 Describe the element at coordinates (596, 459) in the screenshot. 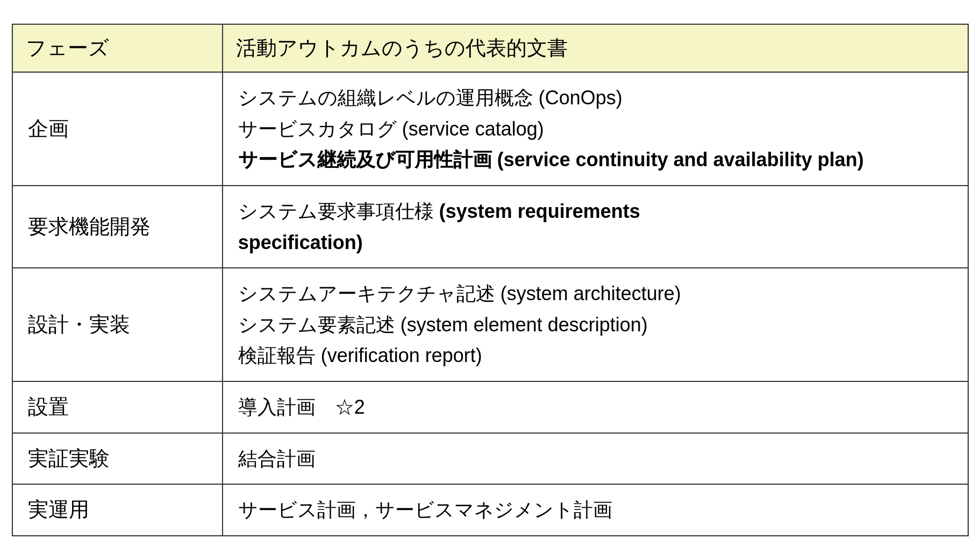

I see `documents-cell: 結合計画` at that location.